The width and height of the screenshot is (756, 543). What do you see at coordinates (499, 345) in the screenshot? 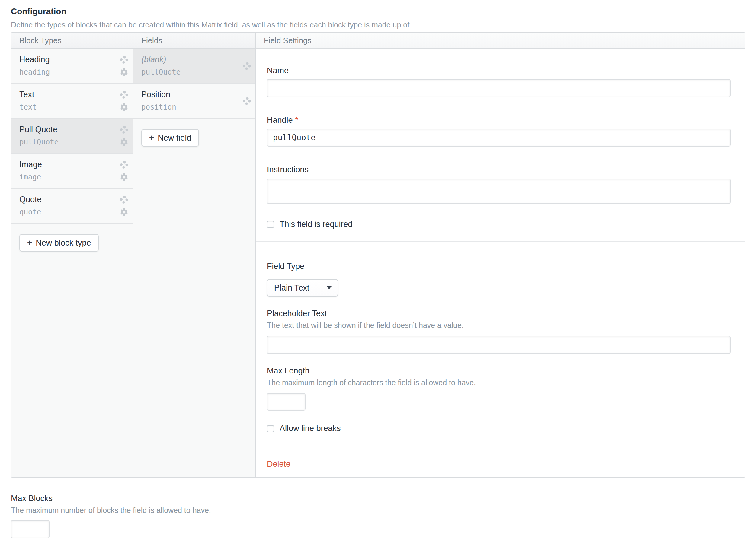
I see `placeholder-input` at bounding box center [499, 345].